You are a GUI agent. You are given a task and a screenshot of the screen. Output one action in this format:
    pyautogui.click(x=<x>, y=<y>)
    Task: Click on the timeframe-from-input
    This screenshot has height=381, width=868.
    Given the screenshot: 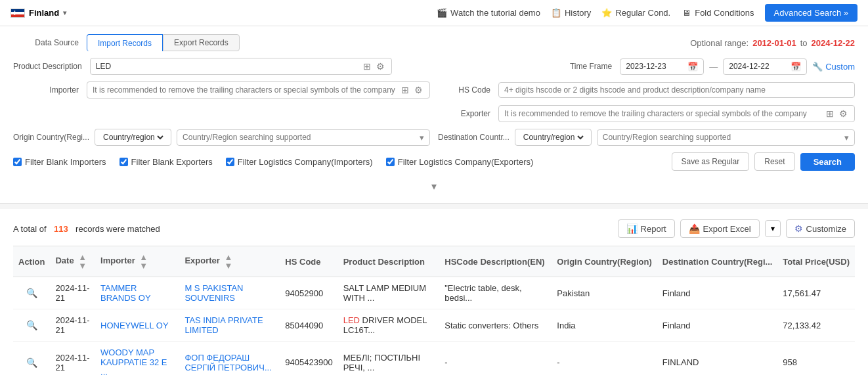 What is the action you would take?
    pyautogui.click(x=655, y=66)
    